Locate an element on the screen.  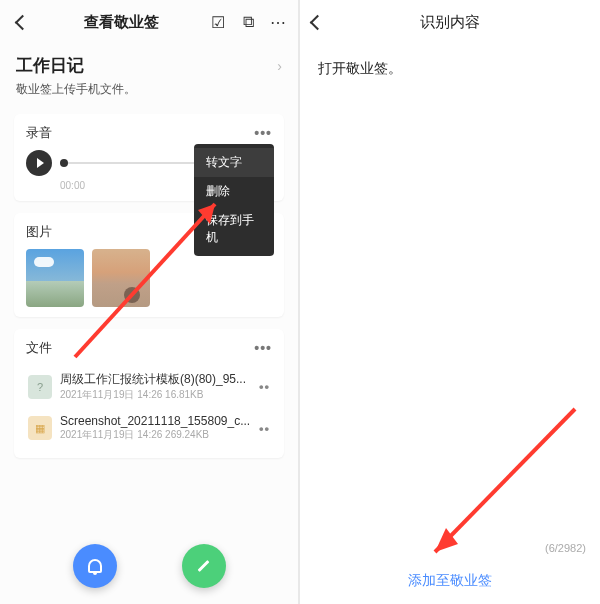
note-subtitle: 敬业签上传手机文件。 is located at coordinates (149, 94).